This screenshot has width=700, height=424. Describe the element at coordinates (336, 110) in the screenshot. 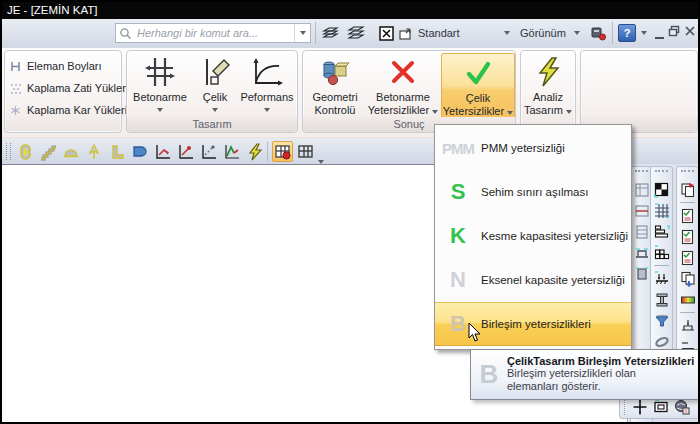

I see `button-label: Kontrolü` at that location.